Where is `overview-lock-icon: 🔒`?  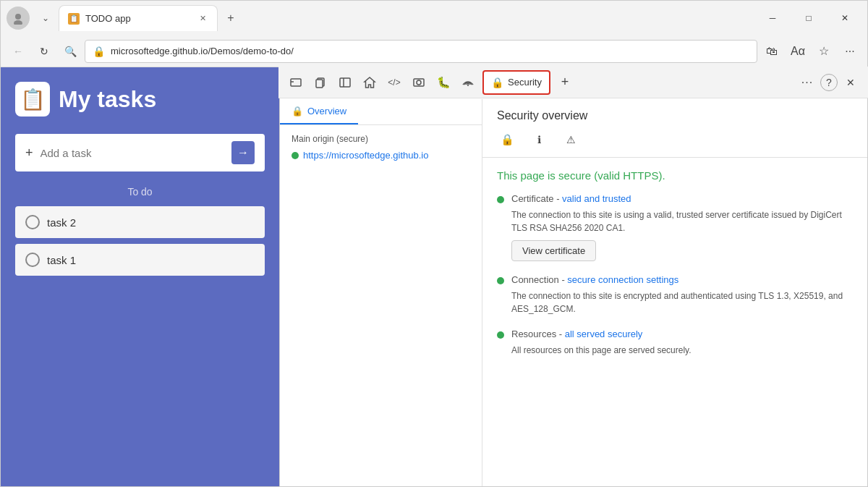
overview-lock-icon: 🔒 is located at coordinates (297, 111).